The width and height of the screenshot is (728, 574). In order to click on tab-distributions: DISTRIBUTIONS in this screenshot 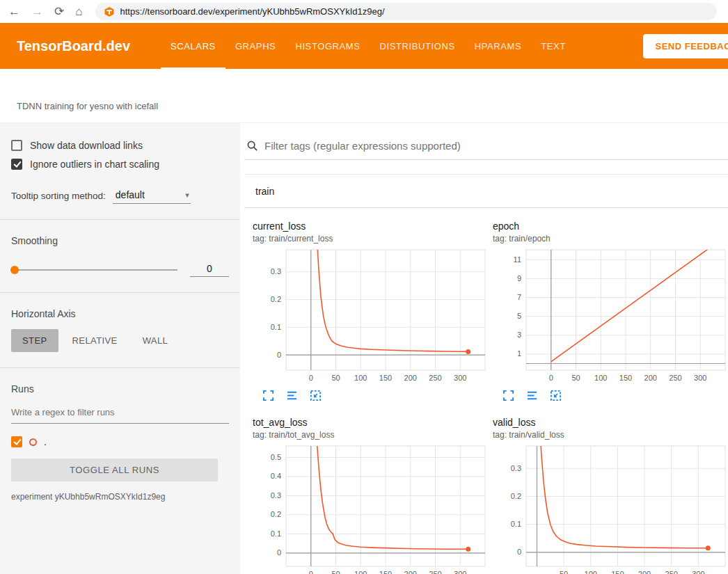, I will do `click(418, 46)`.